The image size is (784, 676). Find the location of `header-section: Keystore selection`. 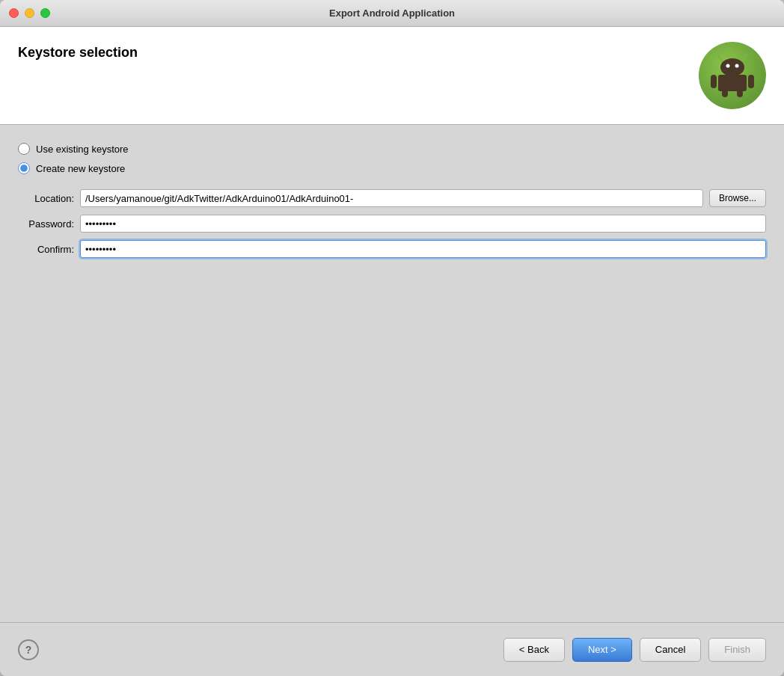

header-section: Keystore selection is located at coordinates (392, 76).